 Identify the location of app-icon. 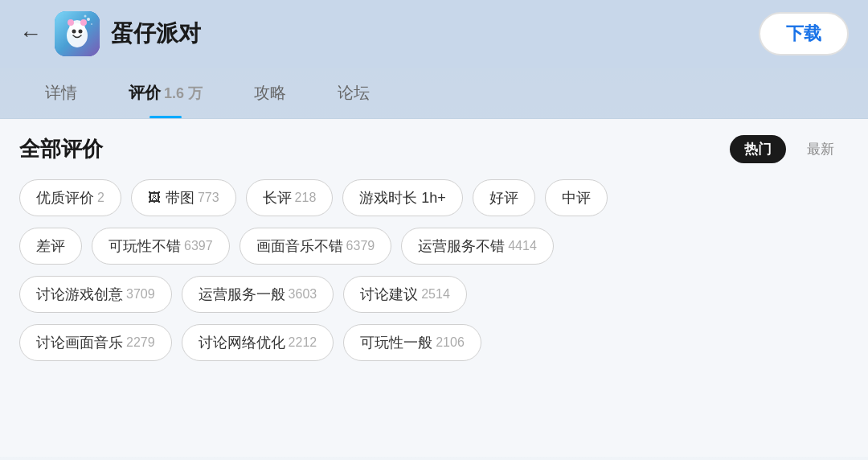
(77, 34).